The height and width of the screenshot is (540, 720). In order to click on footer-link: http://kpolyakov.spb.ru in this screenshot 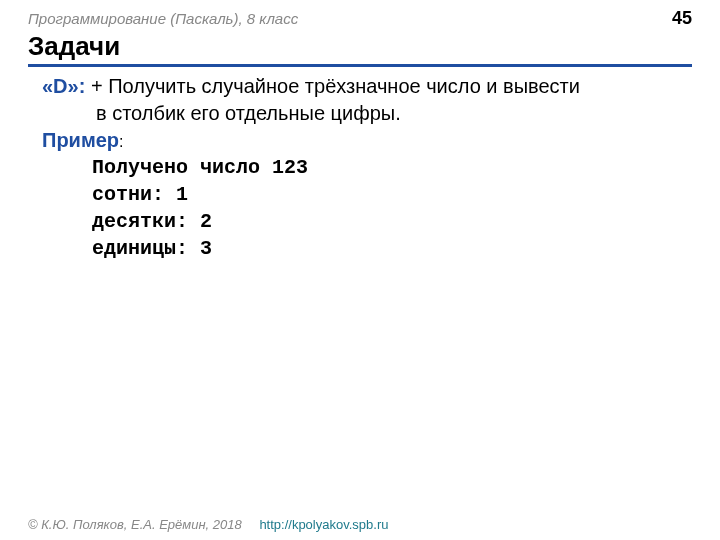, I will do `click(324, 524)`.